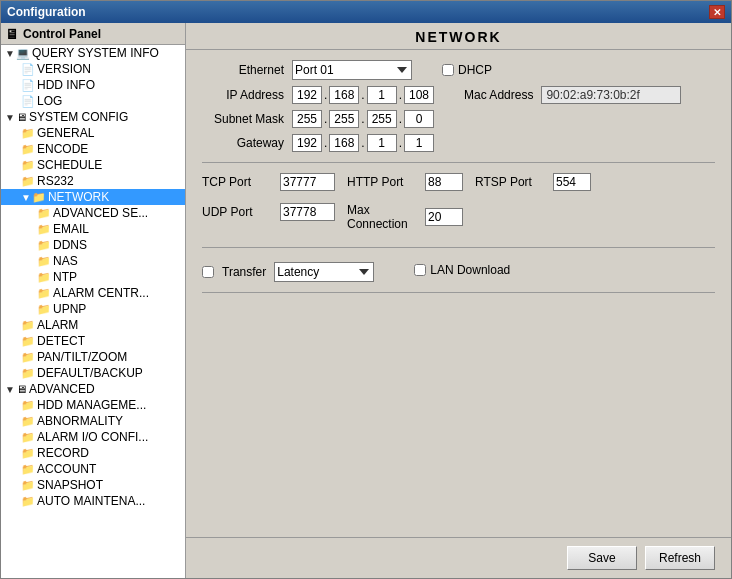  Describe the element at coordinates (39, 198) in the screenshot. I see `network-icon: 📁` at that location.